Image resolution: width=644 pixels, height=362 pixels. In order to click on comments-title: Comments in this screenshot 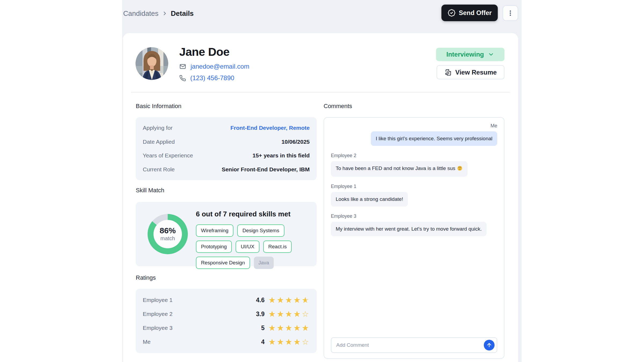, I will do `click(338, 106)`.